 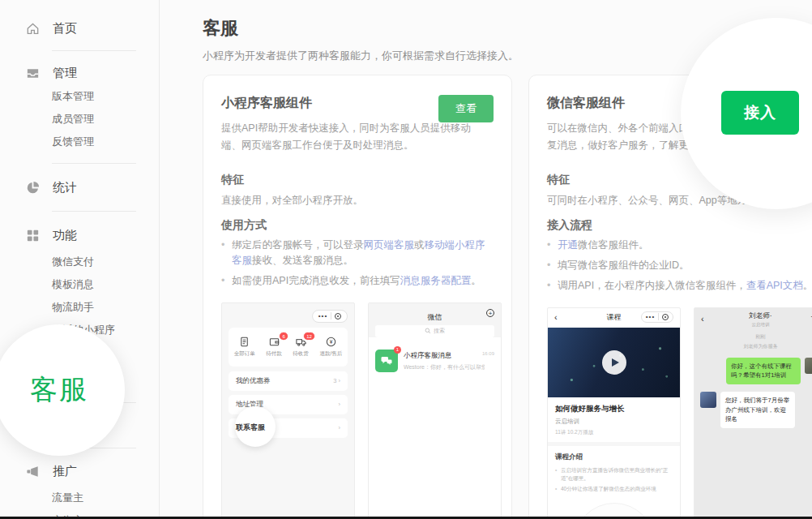 What do you see at coordinates (32, 235) in the screenshot?
I see `grid-icon` at bounding box center [32, 235].